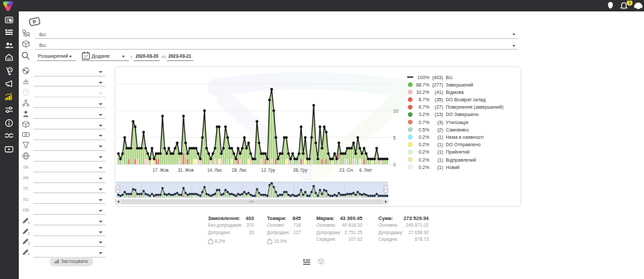 The height and width of the screenshot is (279, 644). Describe the element at coordinates (25, 178) in the screenshot. I see `svg-text: {M}` at that location.